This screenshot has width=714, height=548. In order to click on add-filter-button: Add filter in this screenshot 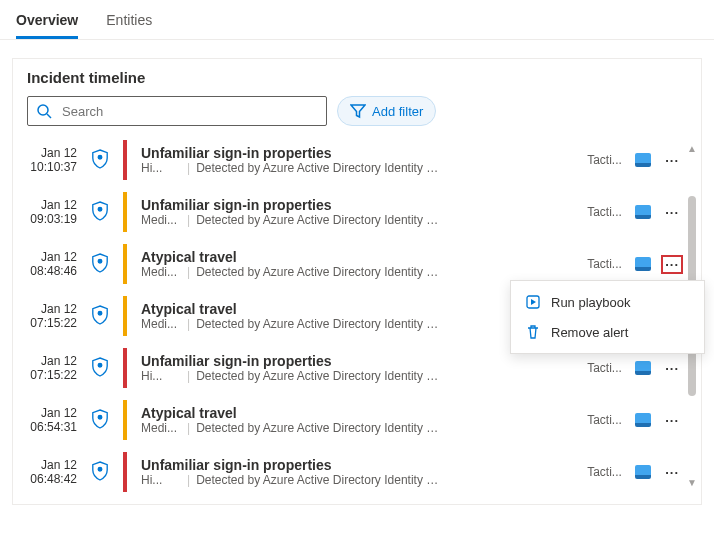, I will do `click(386, 111)`.